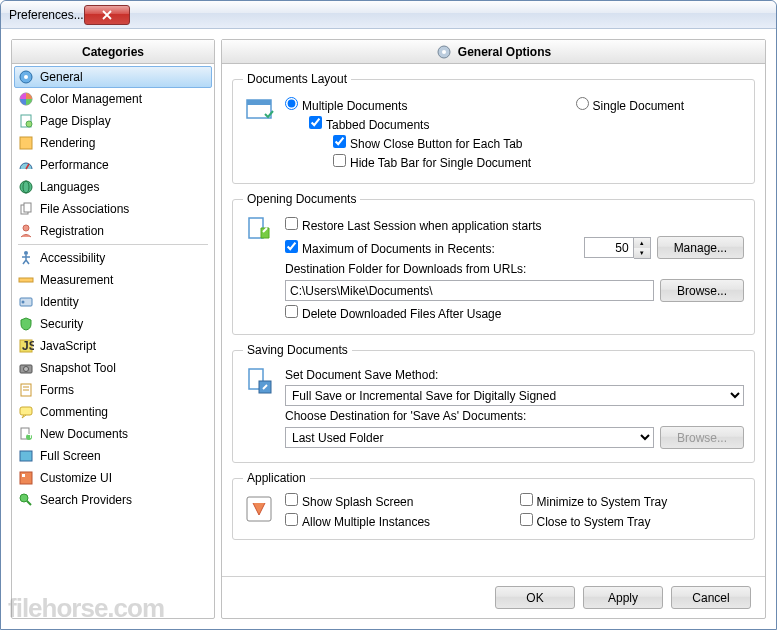  I want to click on sidebar-item-search-providers: Search Providers, so click(113, 500).